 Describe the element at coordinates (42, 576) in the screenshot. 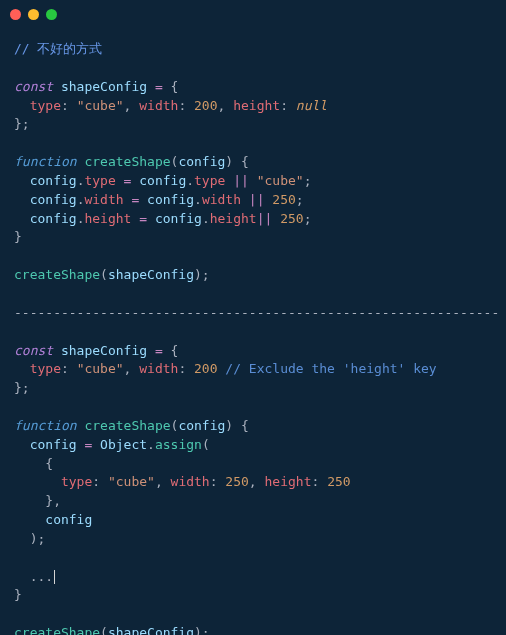

I see `ellipsis: ...` at that location.